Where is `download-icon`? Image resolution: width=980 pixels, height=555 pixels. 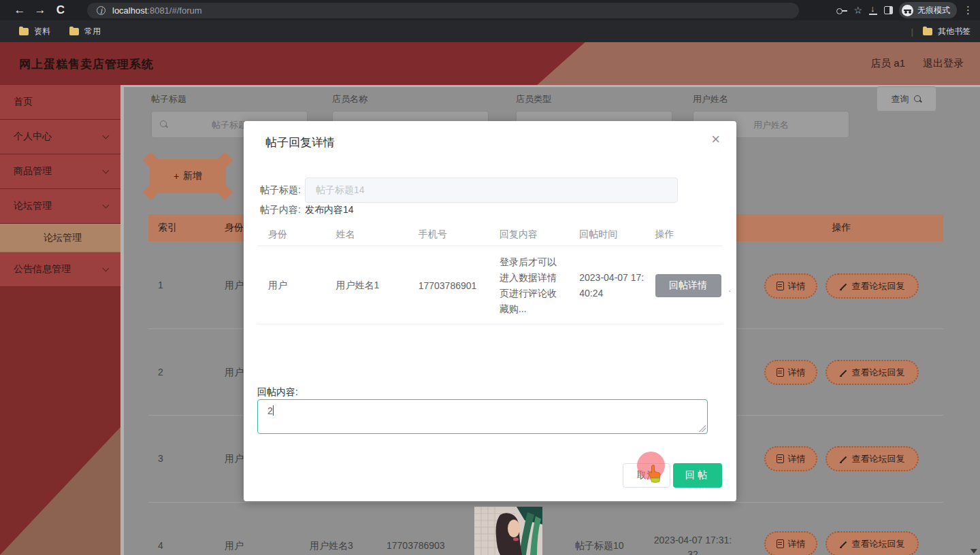 download-icon is located at coordinates (873, 11).